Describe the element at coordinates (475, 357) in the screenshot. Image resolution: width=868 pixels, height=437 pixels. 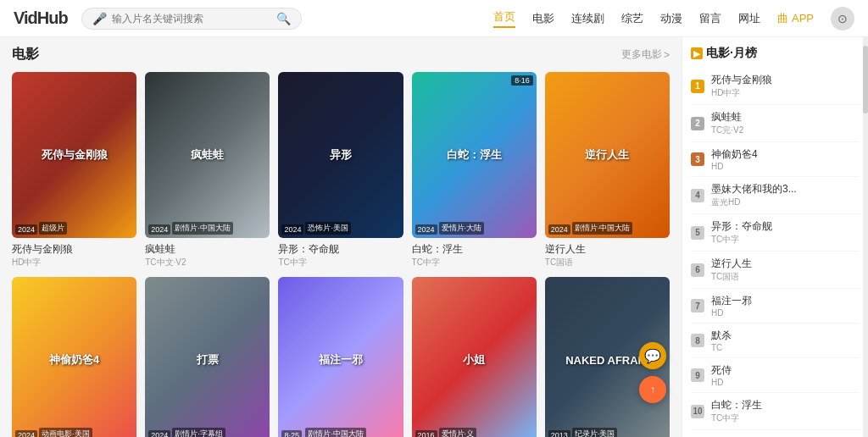
I see `movie-card-9: 小姐 2016 爱情片·义 小姐 蓝光HD` at that location.